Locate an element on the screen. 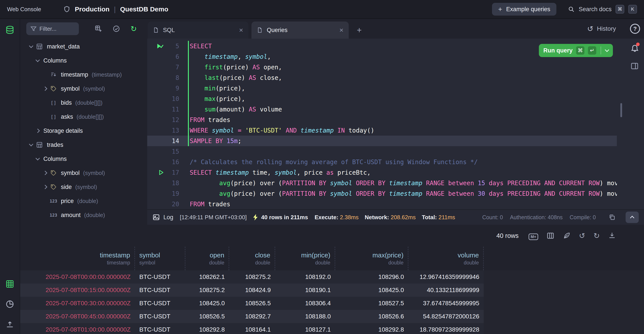 Image resolution: width=644 pixels, height=334 pixels. download-icon is located at coordinates (612, 236).